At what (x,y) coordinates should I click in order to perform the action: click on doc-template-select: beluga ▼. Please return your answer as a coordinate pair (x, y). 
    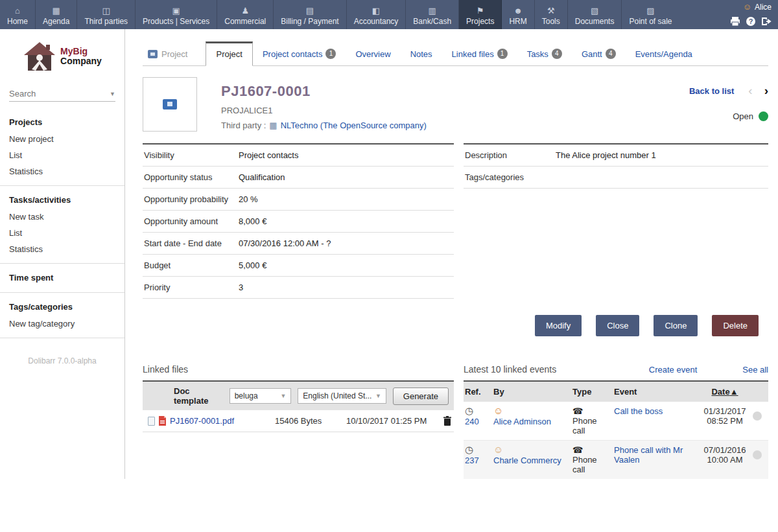
    Looking at the image, I should click on (261, 396).